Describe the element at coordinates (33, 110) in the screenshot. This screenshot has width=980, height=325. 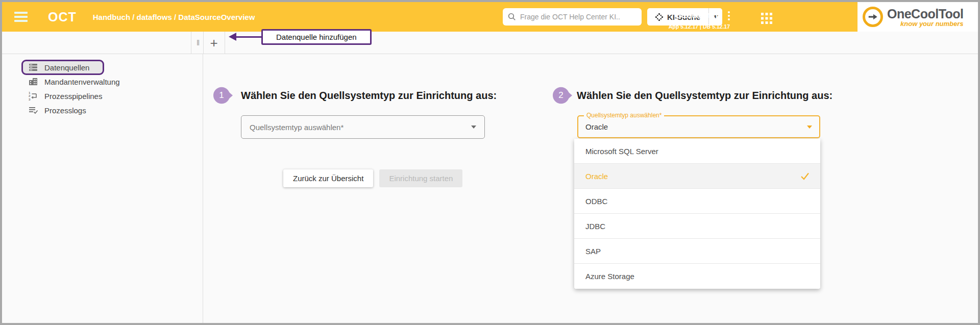
I see `playlist-check-icon` at that location.